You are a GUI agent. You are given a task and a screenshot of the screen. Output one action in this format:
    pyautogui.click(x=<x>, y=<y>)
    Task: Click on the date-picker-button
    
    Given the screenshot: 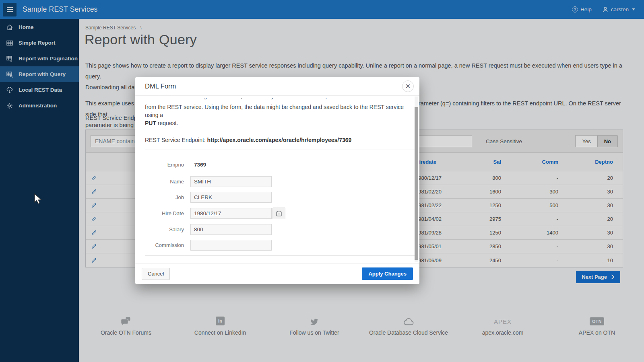 What is the action you would take?
    pyautogui.click(x=279, y=213)
    